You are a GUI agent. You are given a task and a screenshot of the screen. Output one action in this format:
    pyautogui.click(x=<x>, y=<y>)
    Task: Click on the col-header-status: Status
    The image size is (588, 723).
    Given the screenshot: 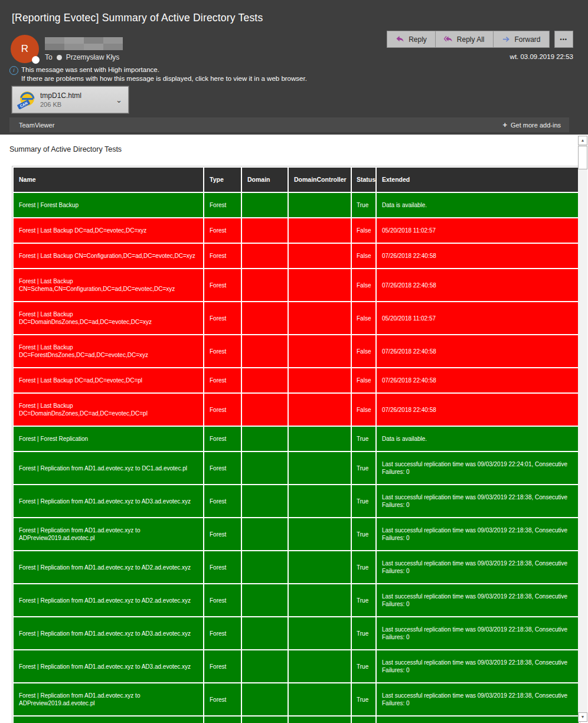 What is the action you would take?
    pyautogui.click(x=364, y=179)
    